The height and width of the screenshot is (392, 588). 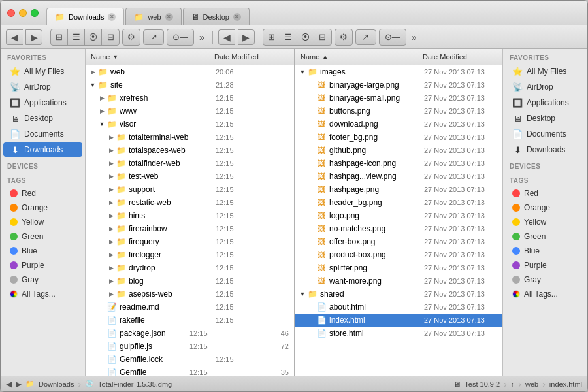 I want to click on table-row: ▼ 📁 visor 12:15, so click(x=189, y=124).